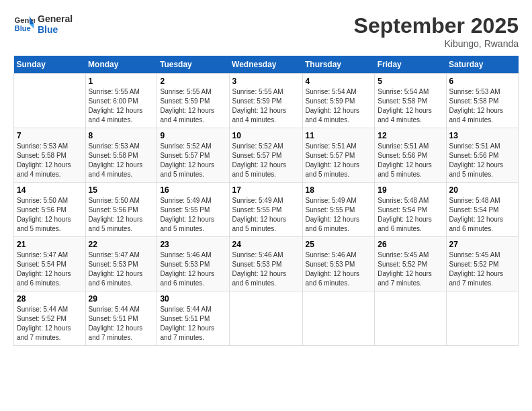 The image size is (532, 411). I want to click on svg-text: Blue, so click(23, 28).